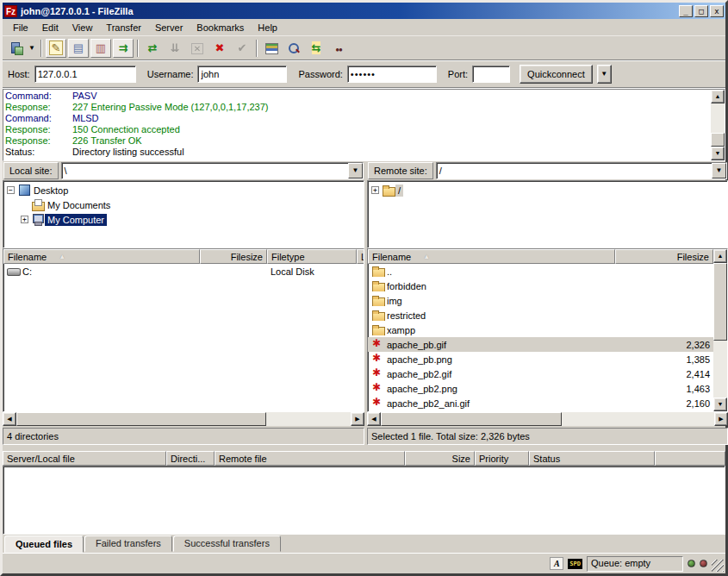 The width and height of the screenshot is (728, 576). I want to click on menu-item: File, so click(21, 28).